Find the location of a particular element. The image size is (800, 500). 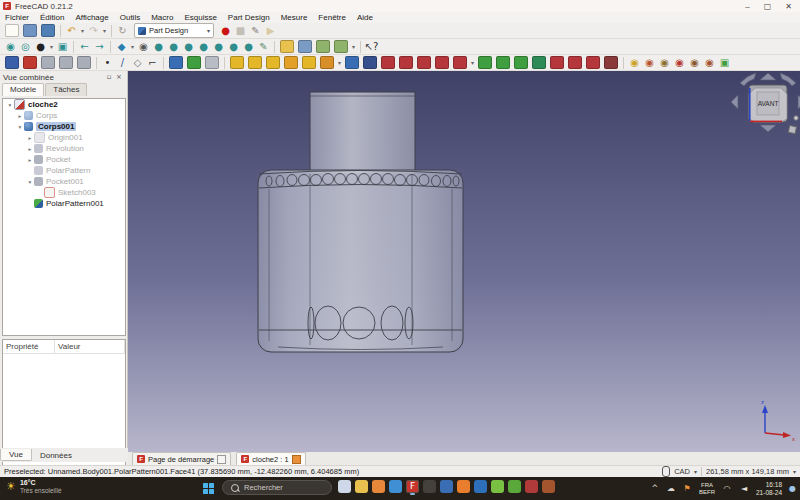

macro-play-icon: ▶ is located at coordinates (270, 31).